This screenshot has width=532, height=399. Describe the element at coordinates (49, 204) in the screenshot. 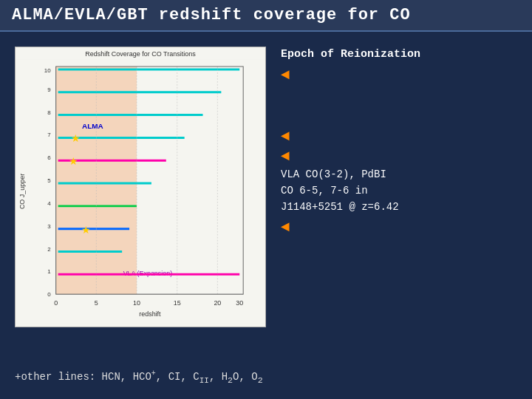

I see `svg-text: 4` at that location.